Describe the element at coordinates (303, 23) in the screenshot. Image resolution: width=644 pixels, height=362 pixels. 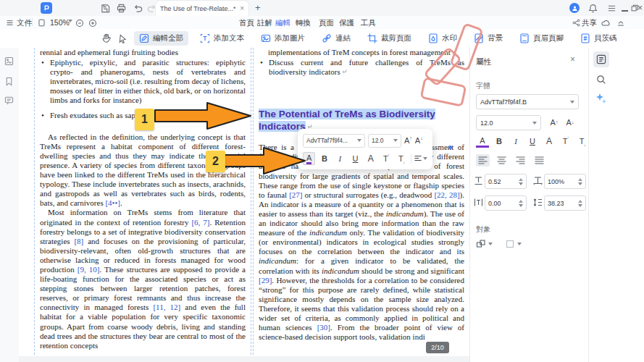
I see `menu-tab-convert: 轉換` at that location.